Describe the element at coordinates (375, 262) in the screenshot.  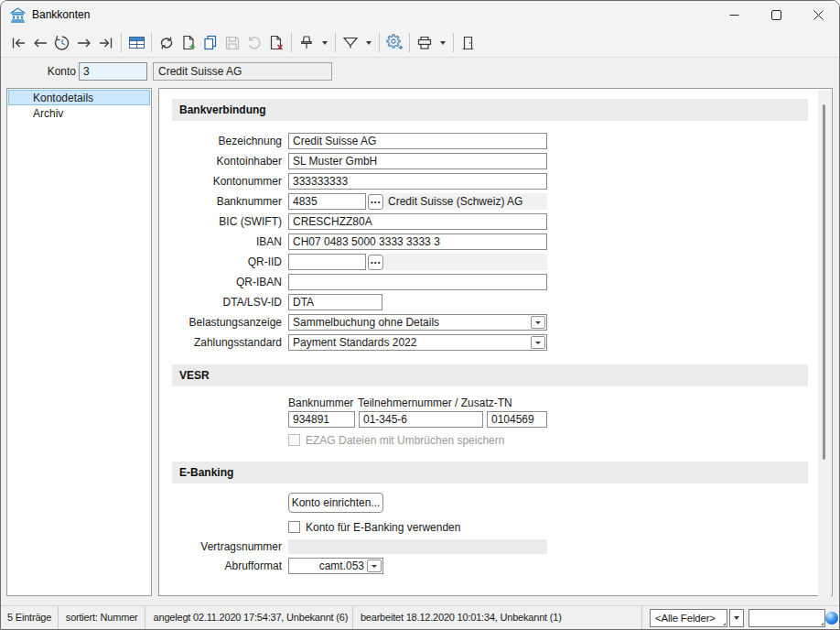
I see `qr-iid-browse-button: ...` at that location.